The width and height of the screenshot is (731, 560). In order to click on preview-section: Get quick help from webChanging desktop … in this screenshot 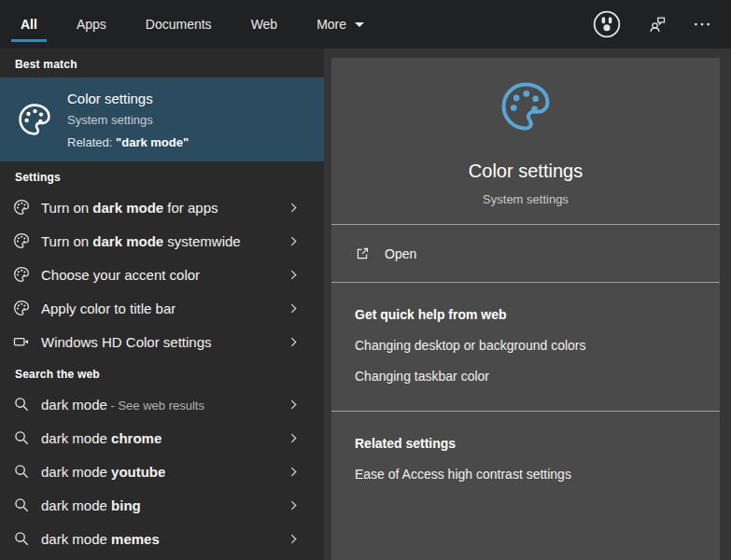, I will do `click(526, 347)`.